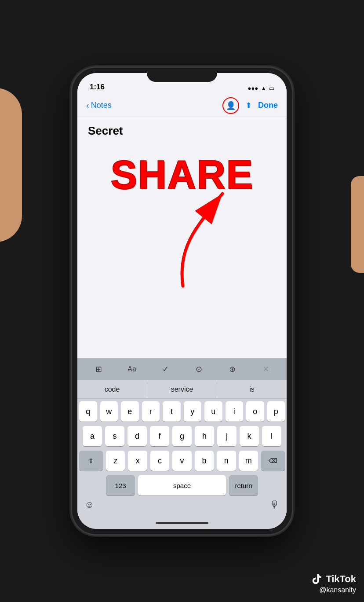 The height and width of the screenshot is (602, 364). What do you see at coordinates (99, 106) in the screenshot?
I see `nav-back-button: ‹ Notes` at bounding box center [99, 106].